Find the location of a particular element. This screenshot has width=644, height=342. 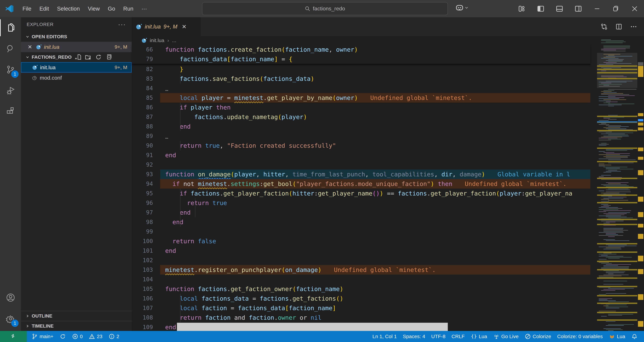

status-label: main+ is located at coordinates (46, 336).